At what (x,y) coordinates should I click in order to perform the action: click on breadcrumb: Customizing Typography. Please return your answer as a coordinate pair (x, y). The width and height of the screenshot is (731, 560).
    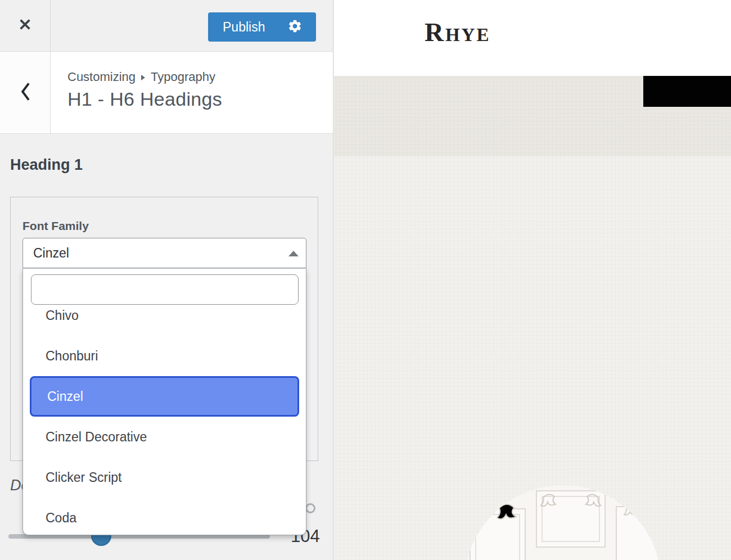
    Looking at the image, I should click on (145, 77).